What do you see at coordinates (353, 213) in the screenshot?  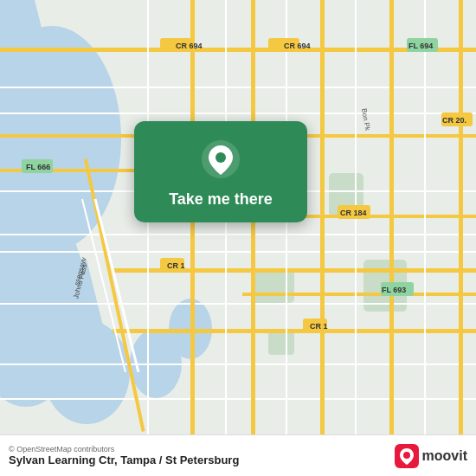 I see `svg-text: CR 184` at bounding box center [353, 213].